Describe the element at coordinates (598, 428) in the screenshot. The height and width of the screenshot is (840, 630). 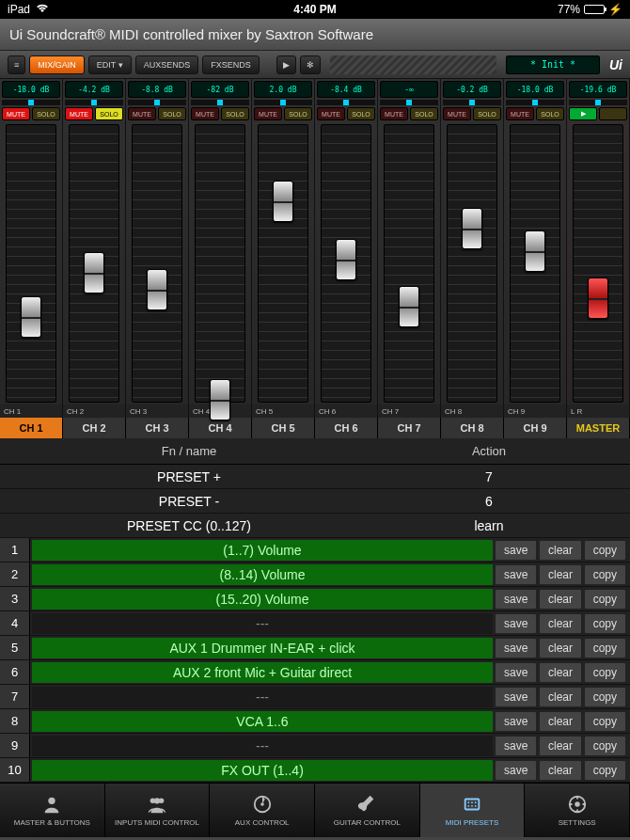
I see `channel-tab-master: MASTER` at that location.